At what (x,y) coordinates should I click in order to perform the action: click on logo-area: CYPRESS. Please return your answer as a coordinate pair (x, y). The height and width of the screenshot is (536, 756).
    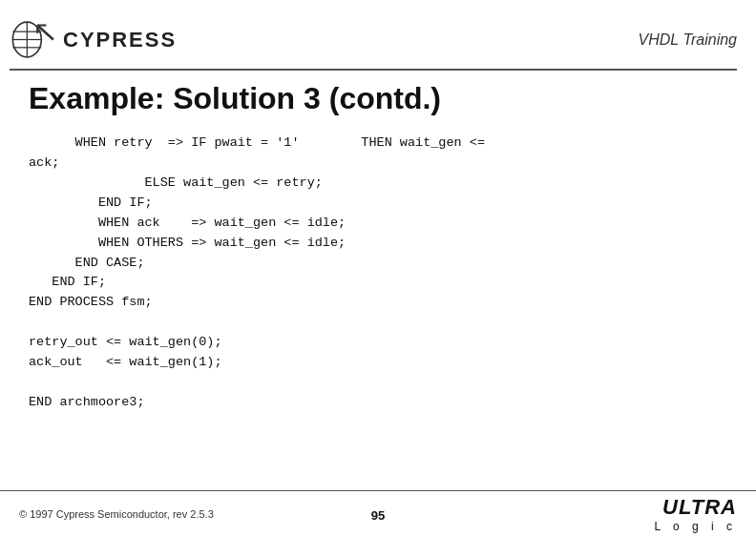
    Looking at the image, I should click on (94, 40).